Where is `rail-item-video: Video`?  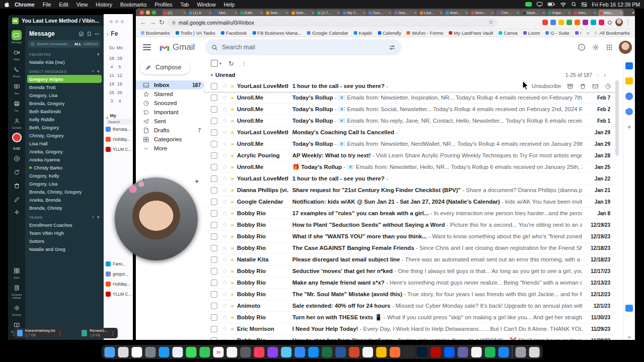
rail-item-video: Video is located at coordinates (17, 54).